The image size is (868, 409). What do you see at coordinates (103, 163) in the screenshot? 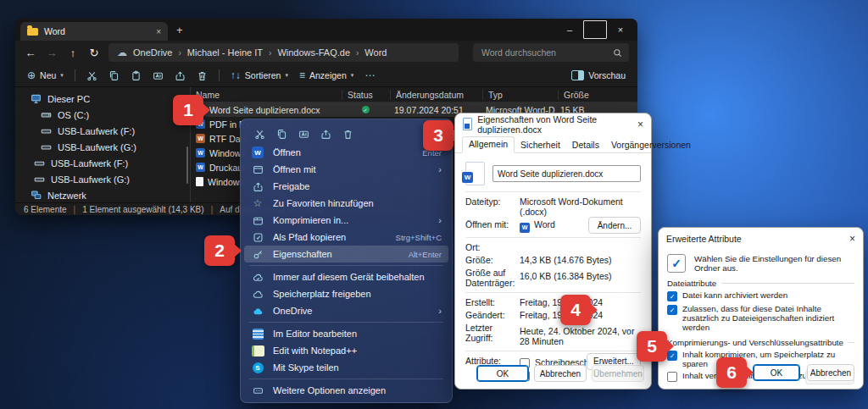
I see `sidebar-item-usb-f2: USB-Laufwerk (F:)` at bounding box center [103, 163].